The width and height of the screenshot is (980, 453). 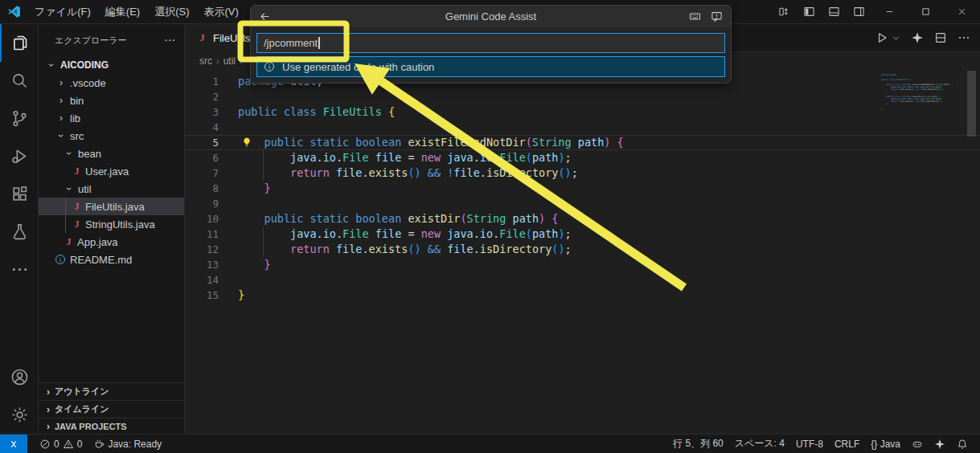 What do you see at coordinates (206, 61) in the screenshot?
I see `breadcrumb-item-src: src` at bounding box center [206, 61].